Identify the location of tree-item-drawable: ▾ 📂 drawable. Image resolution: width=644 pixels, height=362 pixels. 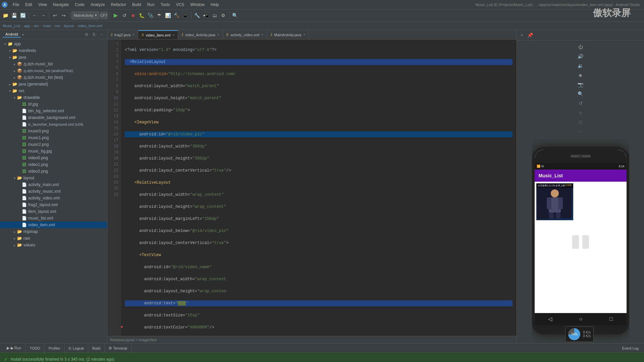
(54, 98).